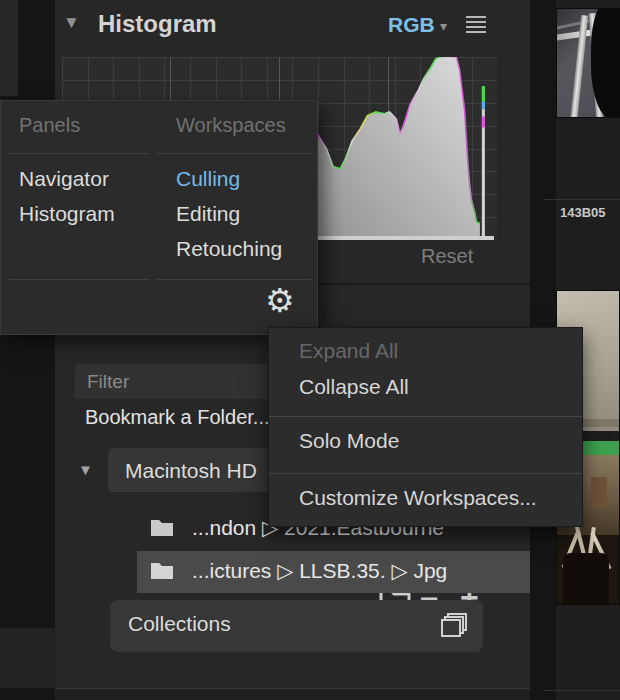 The image size is (620, 700). What do you see at coordinates (447, 256) in the screenshot?
I see `histogram-reset-button: Reset` at bounding box center [447, 256].